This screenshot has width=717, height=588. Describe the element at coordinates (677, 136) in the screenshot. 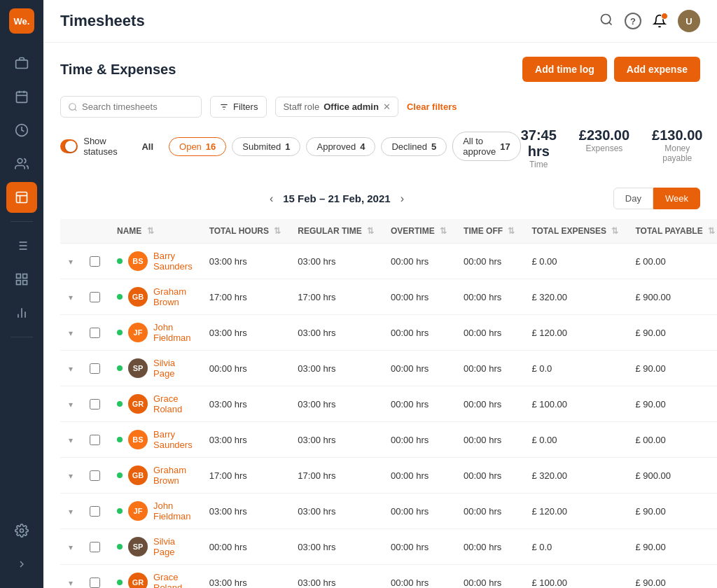

I see `summary-payable-value: £130.00` at that location.